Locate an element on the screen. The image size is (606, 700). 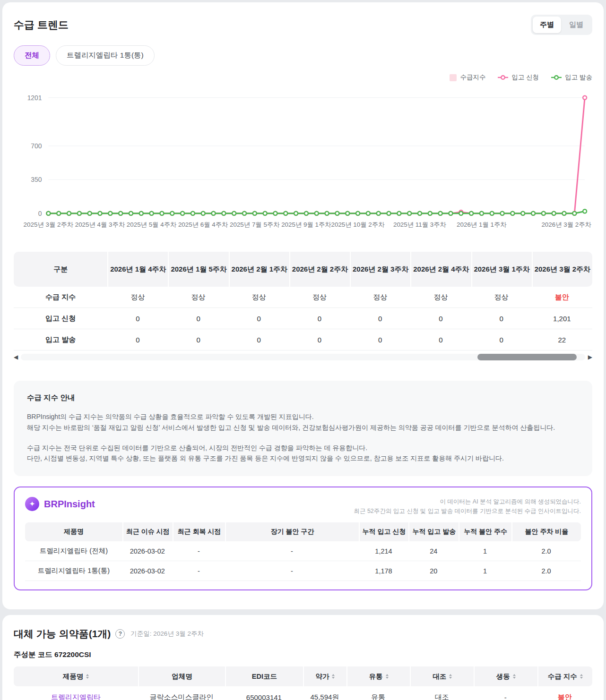
ai-disclaimer: 이 데이터는 AI 분석 알고리즘에 의해 생성되었습니다. 최근 52주간의 … is located at coordinates (467, 506).